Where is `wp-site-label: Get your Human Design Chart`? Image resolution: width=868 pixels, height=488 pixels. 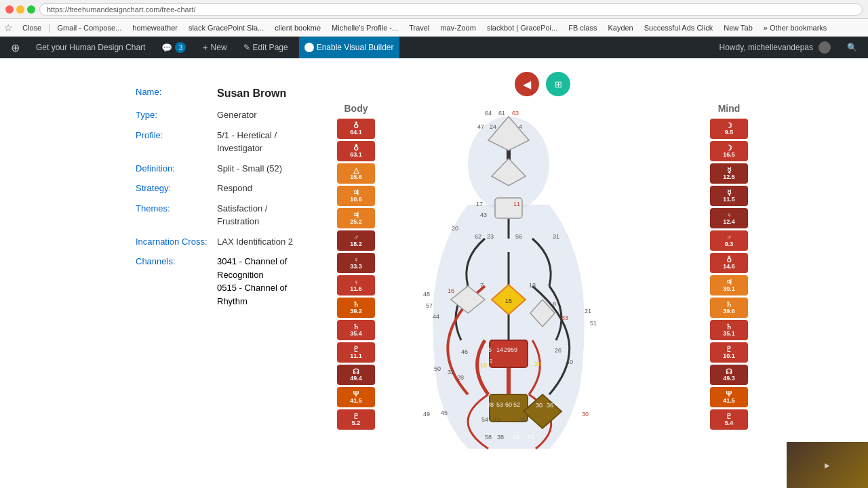
wp-site-label: Get your Human Design Chart is located at coordinates (91, 47).